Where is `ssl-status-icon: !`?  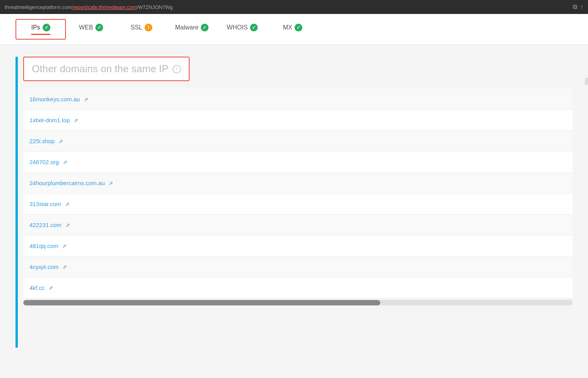
ssl-status-icon: ! is located at coordinates (148, 28).